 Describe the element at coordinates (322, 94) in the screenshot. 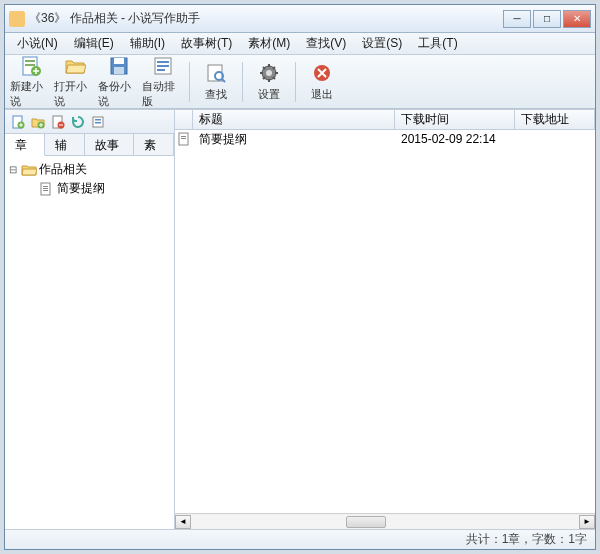

I see `exit-label: 退出` at that location.